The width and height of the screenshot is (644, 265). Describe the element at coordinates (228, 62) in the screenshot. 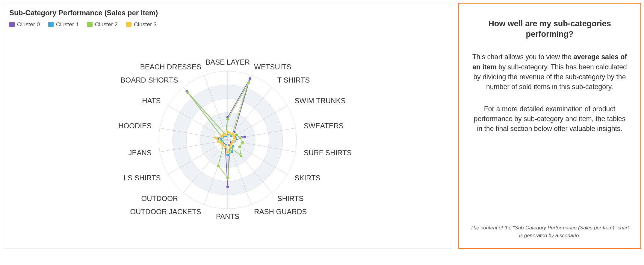

I see `axis-label: BASE LAYER` at that location.